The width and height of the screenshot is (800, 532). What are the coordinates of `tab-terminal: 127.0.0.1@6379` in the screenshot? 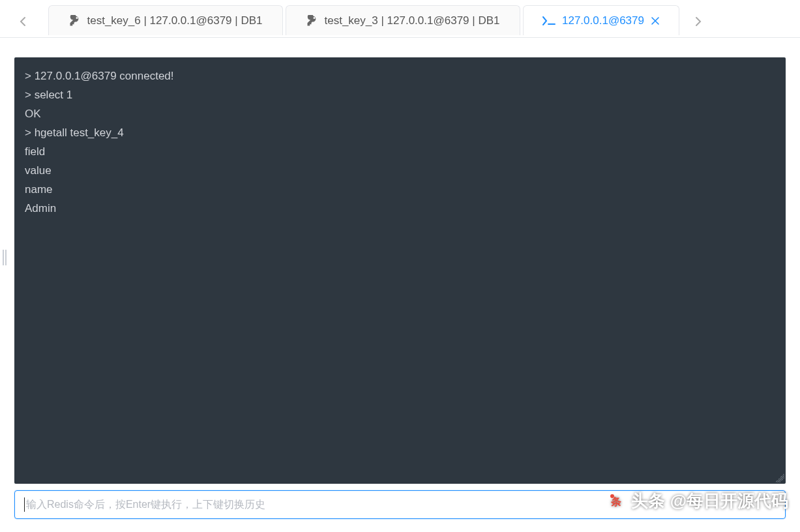 It's located at (601, 20).